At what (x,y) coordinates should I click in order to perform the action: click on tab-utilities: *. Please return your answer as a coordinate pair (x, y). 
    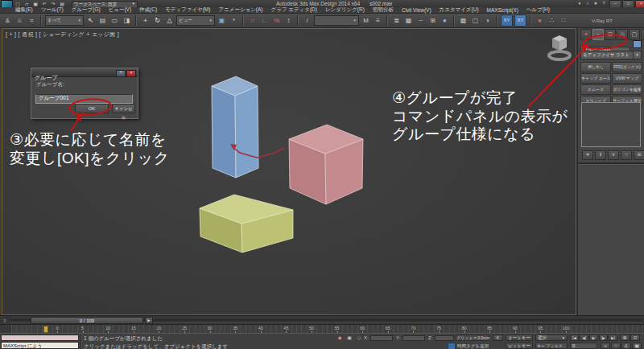
    Looking at the image, I should click on (642, 35).